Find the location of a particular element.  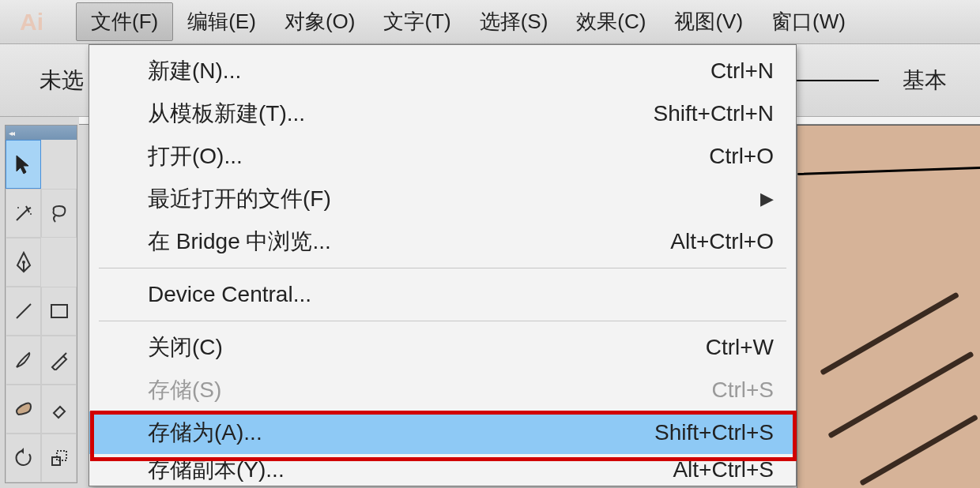

menu-item-shortcut: Shift+Ctrl+N is located at coordinates (714, 114).